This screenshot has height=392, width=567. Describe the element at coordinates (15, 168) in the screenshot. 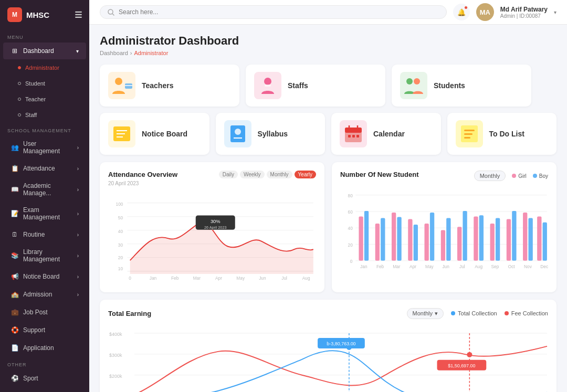

I see `attendance-icon: 📋` at that location.